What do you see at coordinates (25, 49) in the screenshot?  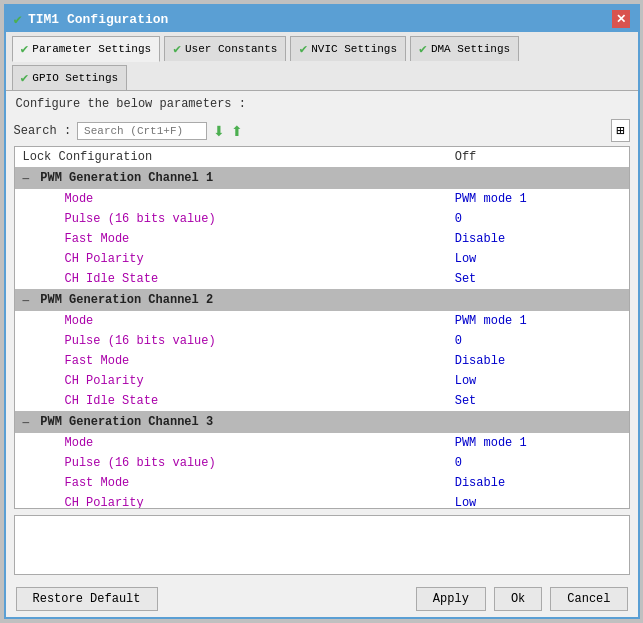 I see `tab-check-icon-0: ✔` at bounding box center [25, 49].